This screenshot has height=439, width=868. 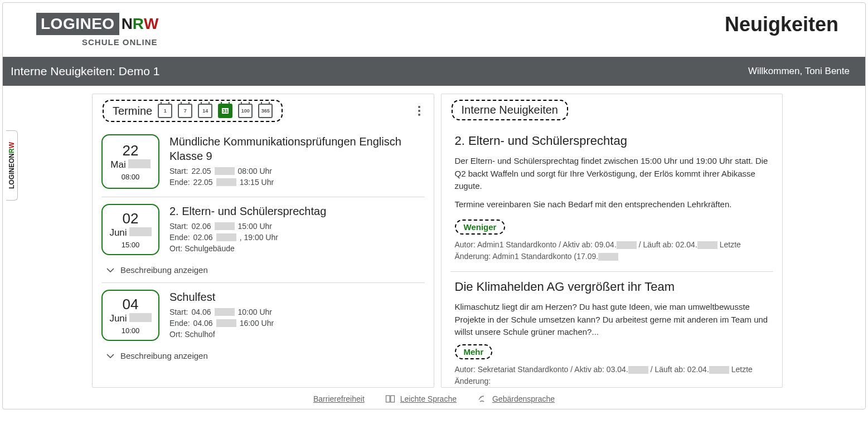 I want to click on event-row: 04 Juni 10:00 Schulfest Start: 04.0610:0…, so click(x=263, y=325).